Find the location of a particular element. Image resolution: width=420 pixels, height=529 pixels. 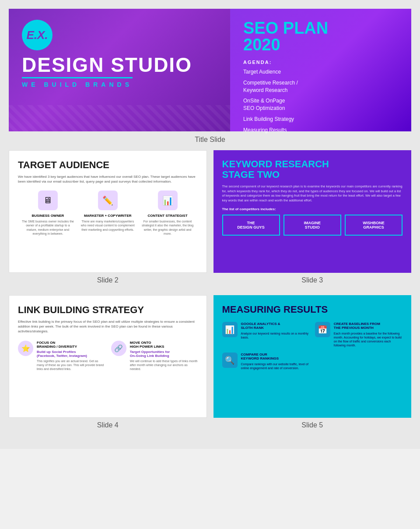

strategy-link-2: Target Opportunities forOn-Going Link Bu… is located at coordinates (164, 354).